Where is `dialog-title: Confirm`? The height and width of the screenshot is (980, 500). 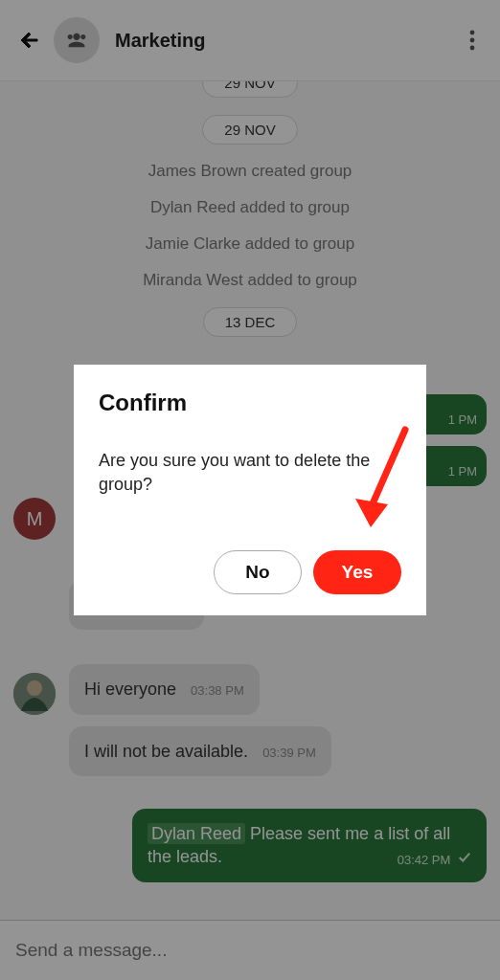 dialog-title: Confirm is located at coordinates (250, 403).